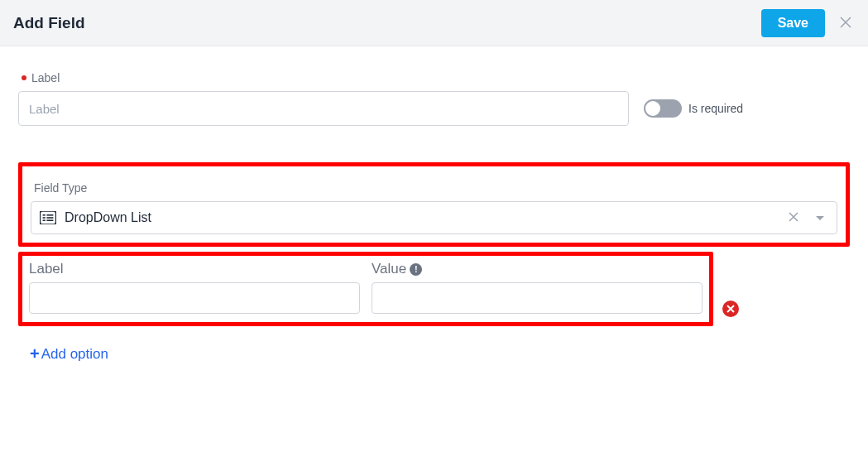 This screenshot has width=868, height=462. I want to click on label-input, so click(324, 108).